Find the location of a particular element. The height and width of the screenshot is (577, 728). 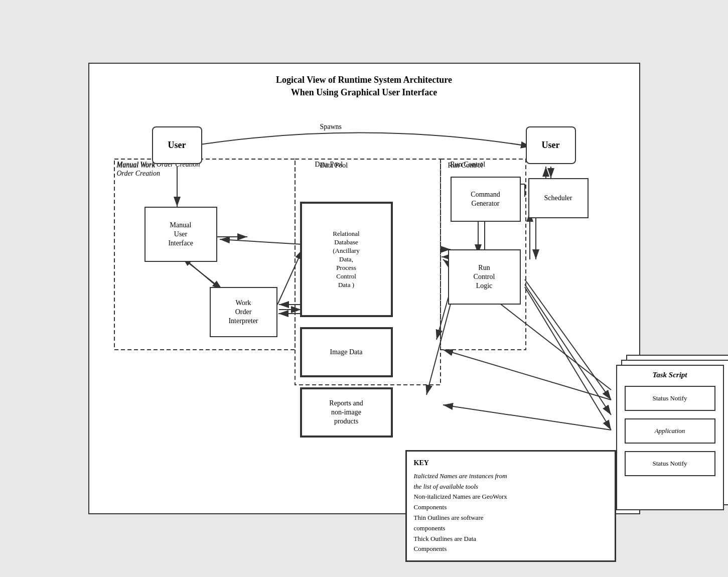

task-card-main: Task Script Status Notify Application St… is located at coordinates (670, 438).